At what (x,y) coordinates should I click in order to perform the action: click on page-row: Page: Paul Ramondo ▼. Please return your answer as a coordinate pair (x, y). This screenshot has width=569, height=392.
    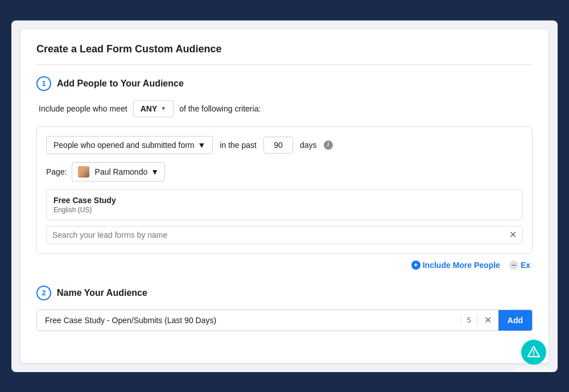
    Looking at the image, I should click on (284, 172).